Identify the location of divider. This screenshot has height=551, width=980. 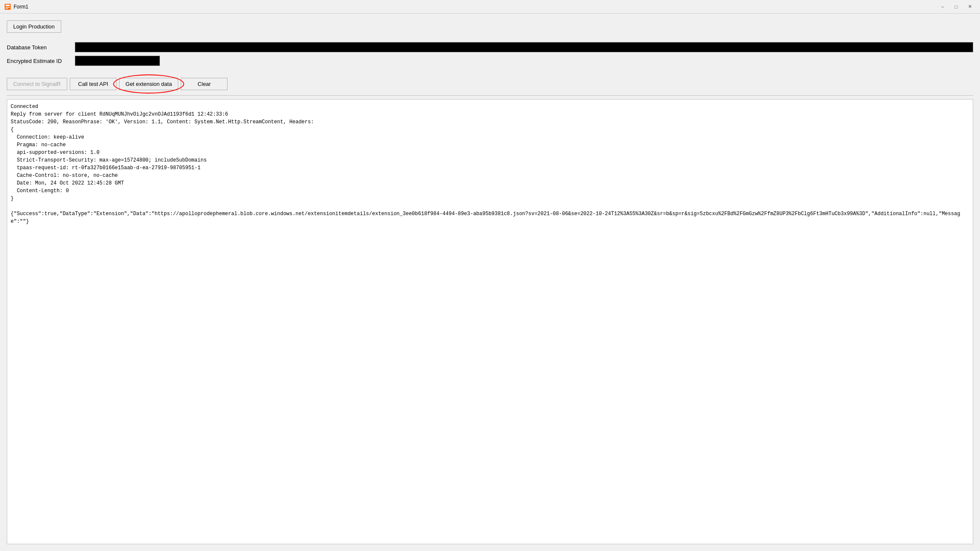
(490, 95).